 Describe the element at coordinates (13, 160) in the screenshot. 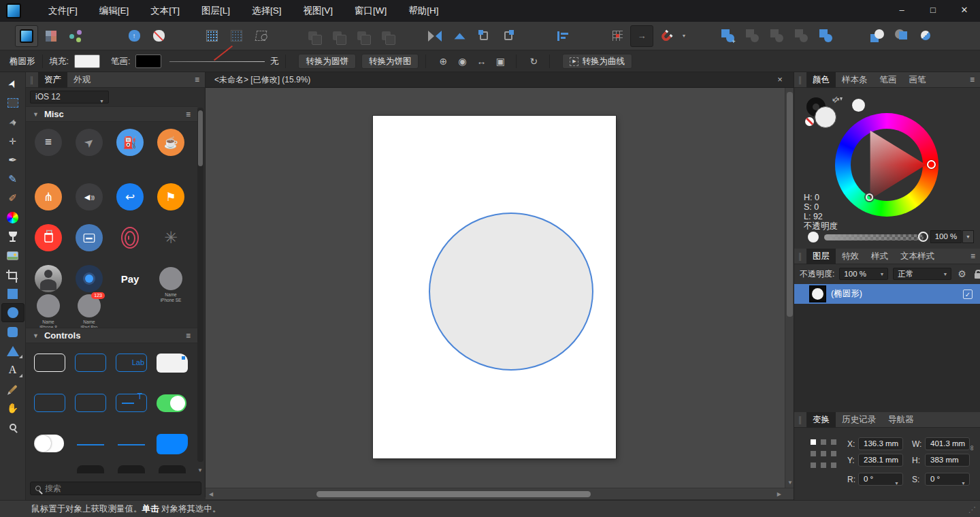

I see `tool-pen: ✒` at that location.